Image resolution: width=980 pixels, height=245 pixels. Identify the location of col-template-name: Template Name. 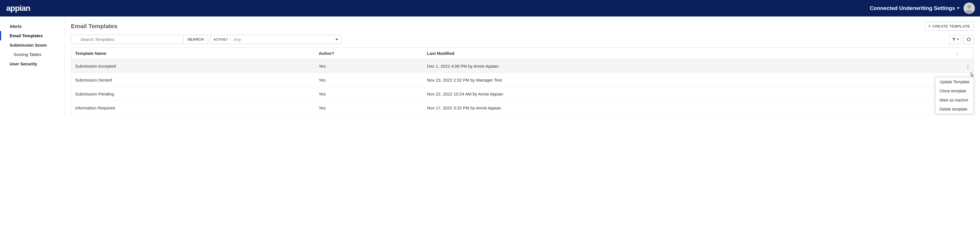
(193, 53).